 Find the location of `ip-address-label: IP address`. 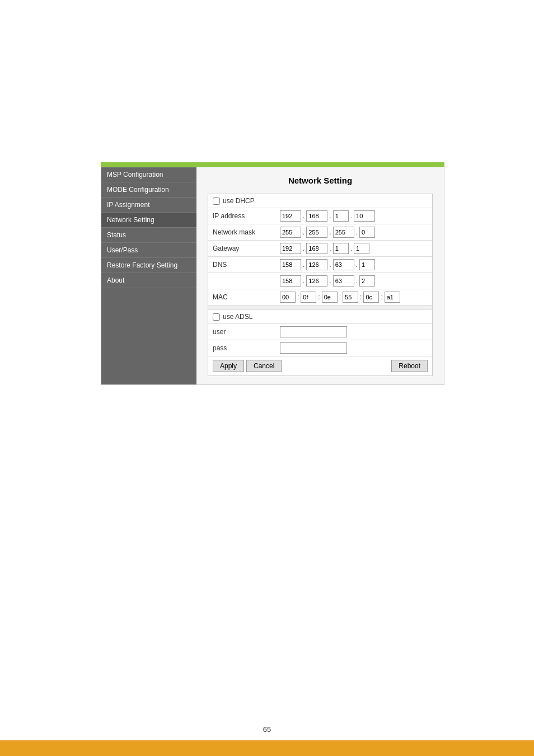

ip-address-label: IP address is located at coordinates (246, 216).